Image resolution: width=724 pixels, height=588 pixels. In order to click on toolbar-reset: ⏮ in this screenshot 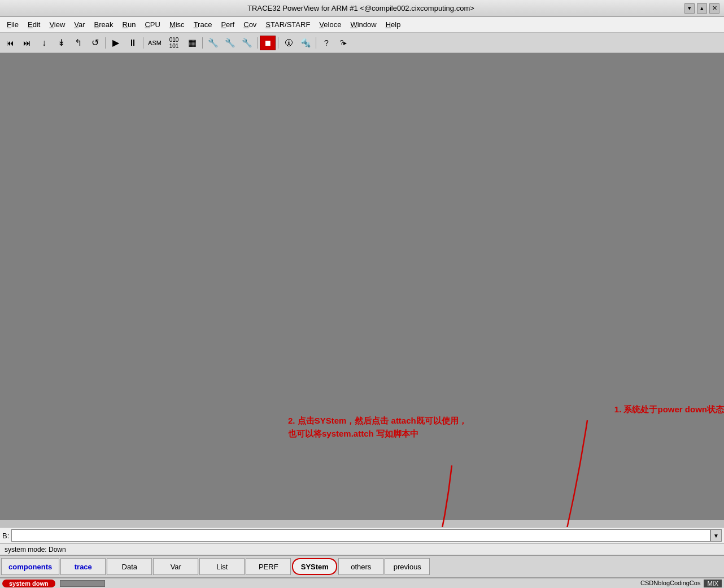, I will do `click(10, 43)`.